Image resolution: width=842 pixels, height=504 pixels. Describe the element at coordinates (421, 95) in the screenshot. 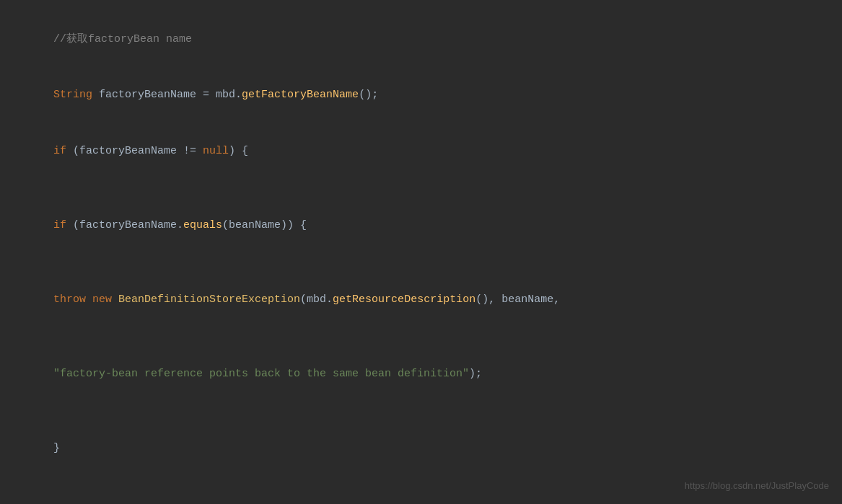

I see `line-2: String factoryBeanName = mbd.getFactoryB…` at that location.